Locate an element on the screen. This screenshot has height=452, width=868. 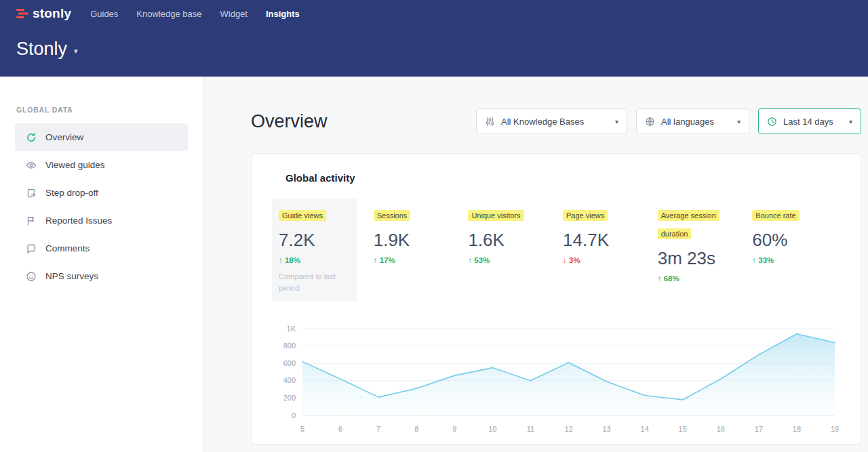
svg-text: 8 is located at coordinates (416, 429).